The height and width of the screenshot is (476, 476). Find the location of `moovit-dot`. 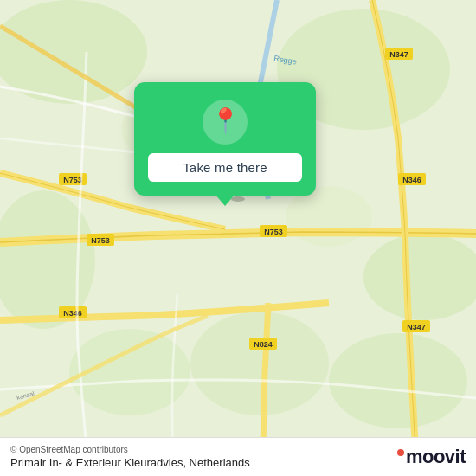

moovit-dot is located at coordinates (401, 453).